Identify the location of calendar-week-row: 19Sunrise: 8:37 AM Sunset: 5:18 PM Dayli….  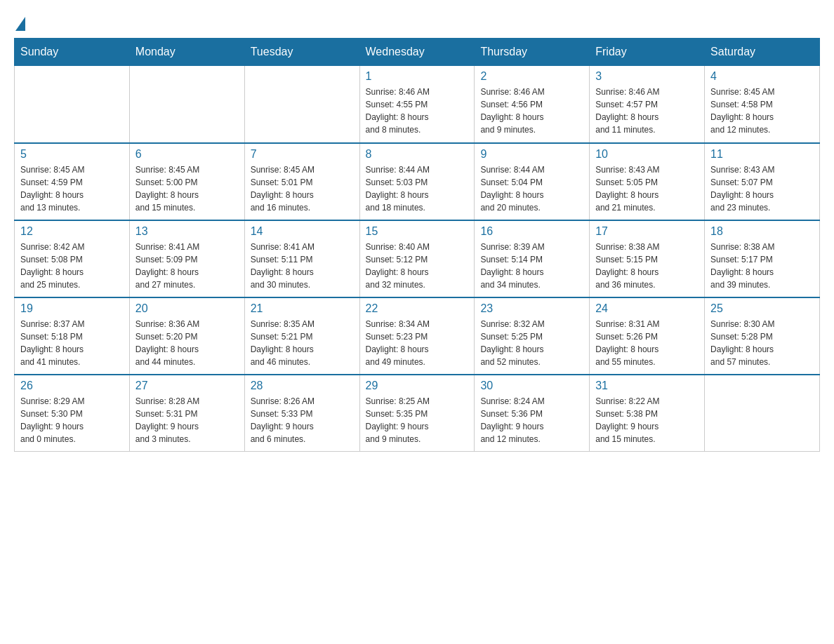
(417, 336).